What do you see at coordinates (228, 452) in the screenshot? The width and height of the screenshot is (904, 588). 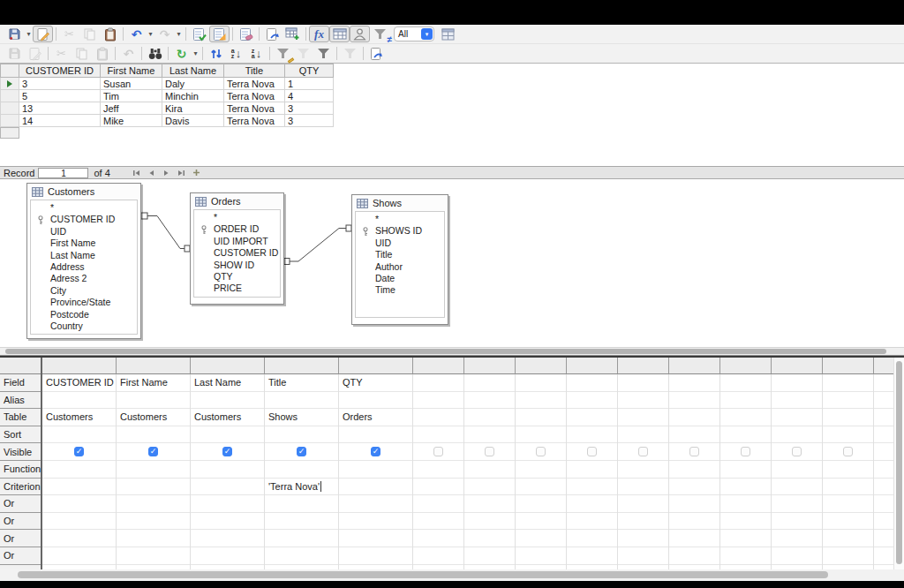 I see `visible-checkbox: ✓` at bounding box center [228, 452].